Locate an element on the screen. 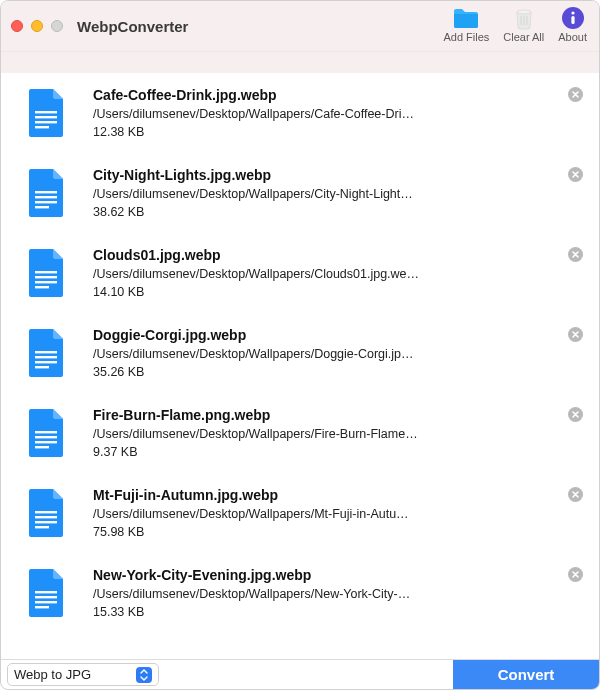 The width and height of the screenshot is (600, 690). file-meta: Doggie-Corgi.jpg.webp /Users/dilumsenev/… is located at coordinates (337, 353).